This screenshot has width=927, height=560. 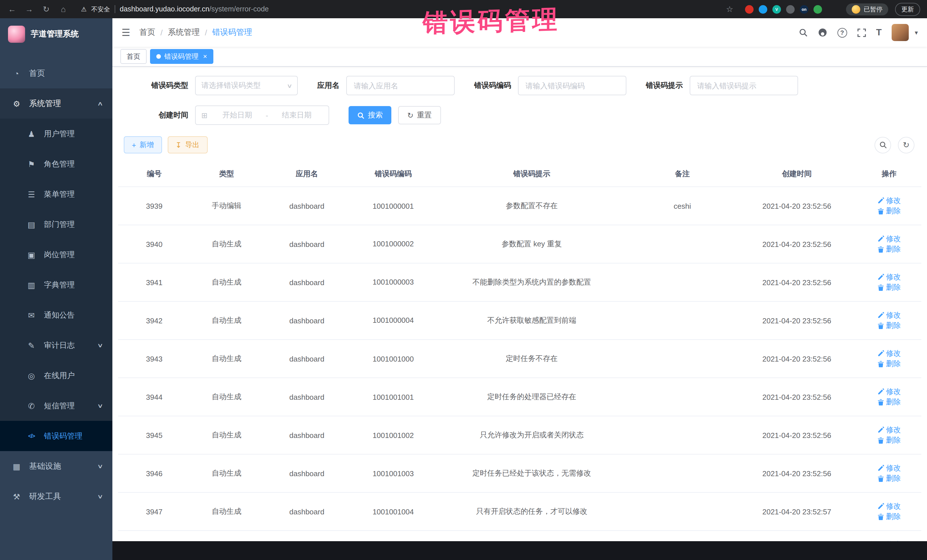 What do you see at coordinates (664, 86) in the screenshot?
I see `filter-label-hint: 错误码提示` at bounding box center [664, 86].